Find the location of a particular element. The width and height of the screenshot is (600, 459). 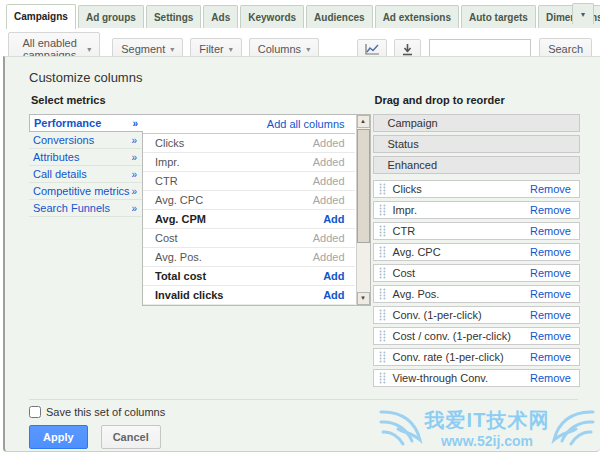

column-label: Cost / conv. (1-per-click) is located at coordinates (462, 336).